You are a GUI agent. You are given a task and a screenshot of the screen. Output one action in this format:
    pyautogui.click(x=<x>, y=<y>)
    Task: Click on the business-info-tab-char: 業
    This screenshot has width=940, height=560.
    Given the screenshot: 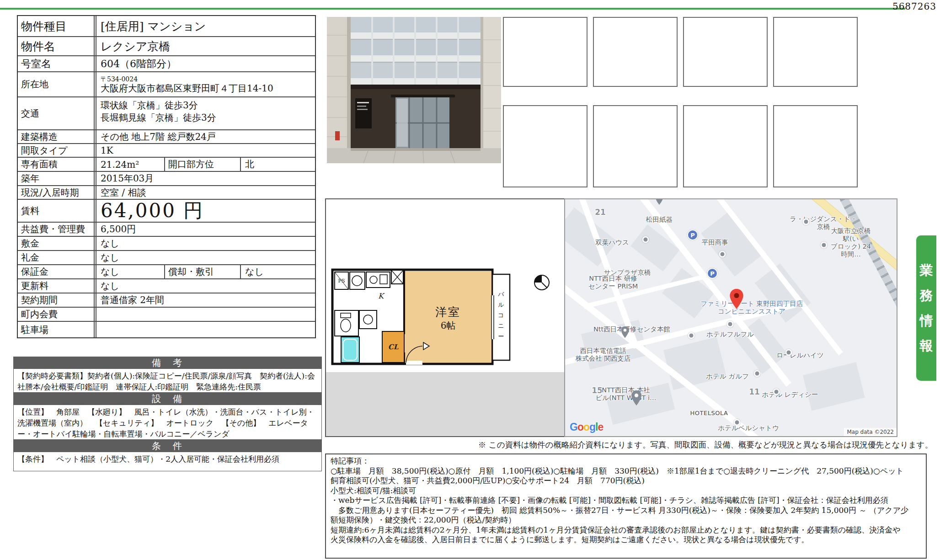 What is the action you would take?
    pyautogui.click(x=926, y=271)
    